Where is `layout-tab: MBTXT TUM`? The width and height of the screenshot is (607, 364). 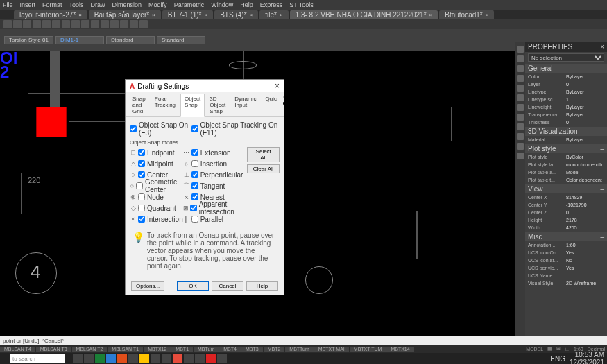
layout-tab: MBTXT TUM is located at coordinates (368, 349).